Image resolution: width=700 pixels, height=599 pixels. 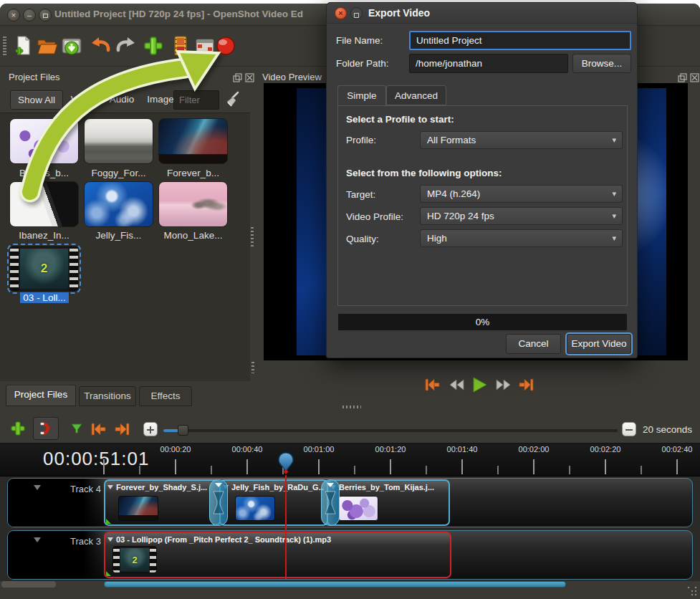 What do you see at coordinates (77, 429) in the screenshot?
I see `razor-tool-button` at bounding box center [77, 429].